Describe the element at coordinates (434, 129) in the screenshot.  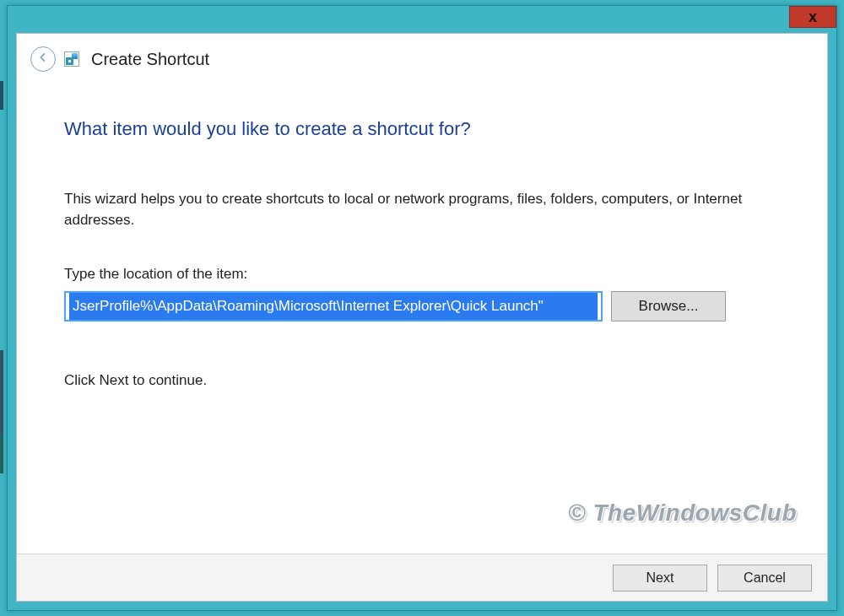
I see `page-heading: What item would you like to create a sho…` at that location.